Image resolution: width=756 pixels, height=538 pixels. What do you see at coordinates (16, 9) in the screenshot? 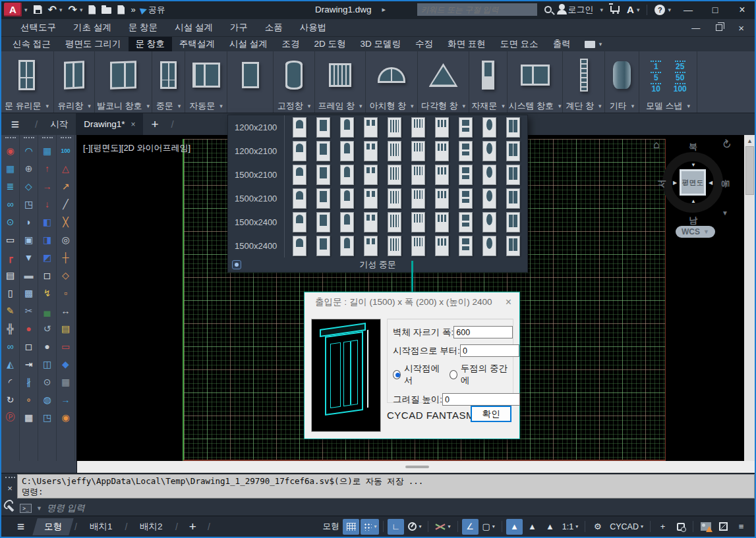
I see `app-menu-button: A ▾` at bounding box center [16, 9].